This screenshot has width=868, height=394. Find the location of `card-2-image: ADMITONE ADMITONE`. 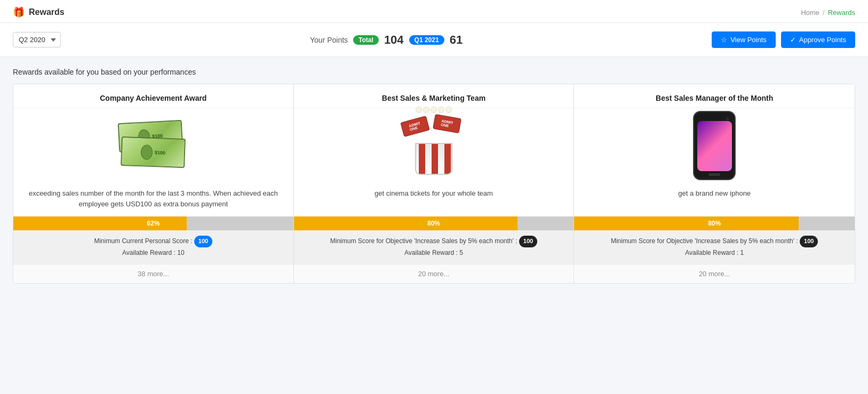

card-2-image: ADMITONE ADMITONE is located at coordinates (434, 146).